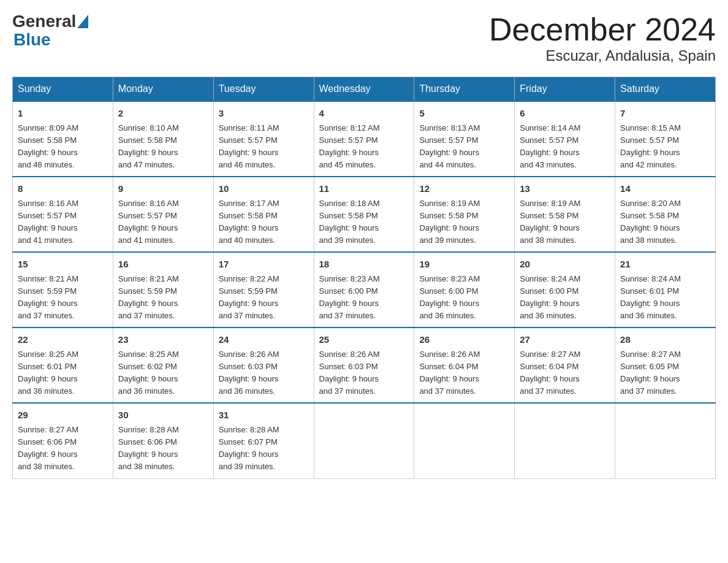  What do you see at coordinates (264, 289) in the screenshot?
I see `calendar-cell: 17Sunrise: 8:22 AMSunset: 5:59 PMDayligh…` at bounding box center [264, 289].